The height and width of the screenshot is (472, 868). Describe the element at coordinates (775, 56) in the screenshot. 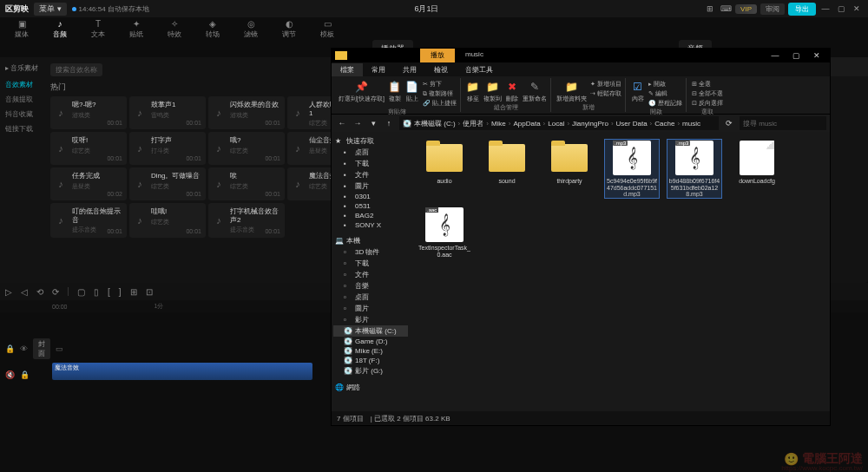

I see `min-btn: —` at that location.